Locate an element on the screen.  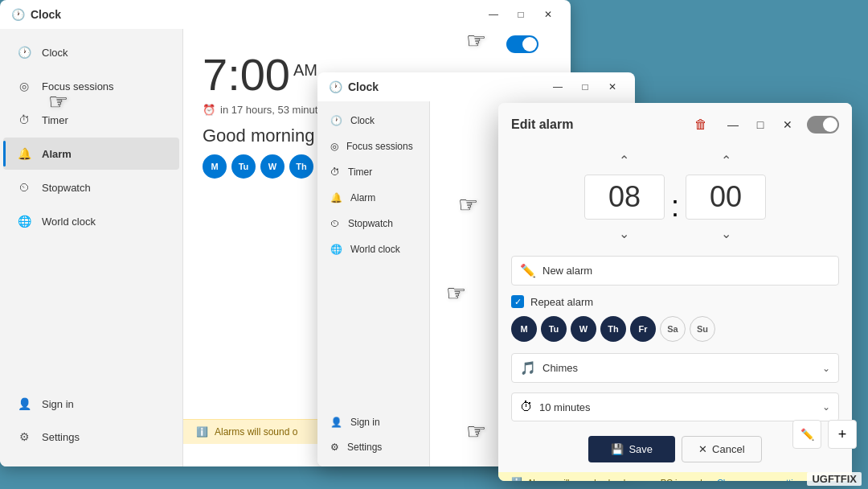
mid-sidebar-bottom: 👤 Sign in ⚙ Settings is located at coordinates (373, 434).